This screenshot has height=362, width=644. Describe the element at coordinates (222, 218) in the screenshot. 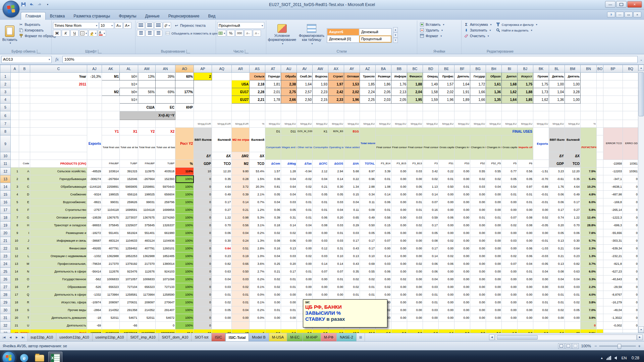

I see `cell-AQ18: 1.22` at that location.